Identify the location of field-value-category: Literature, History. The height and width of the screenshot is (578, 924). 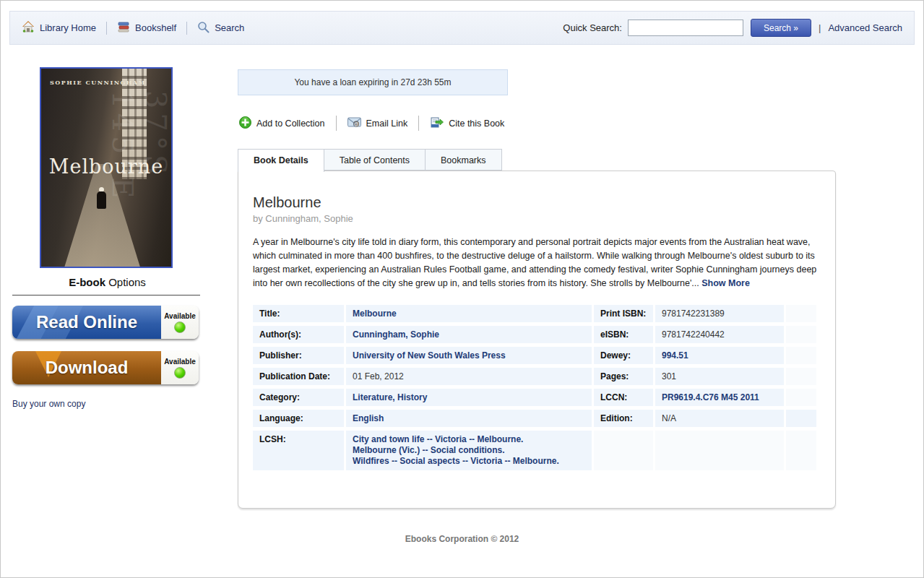
(469, 397).